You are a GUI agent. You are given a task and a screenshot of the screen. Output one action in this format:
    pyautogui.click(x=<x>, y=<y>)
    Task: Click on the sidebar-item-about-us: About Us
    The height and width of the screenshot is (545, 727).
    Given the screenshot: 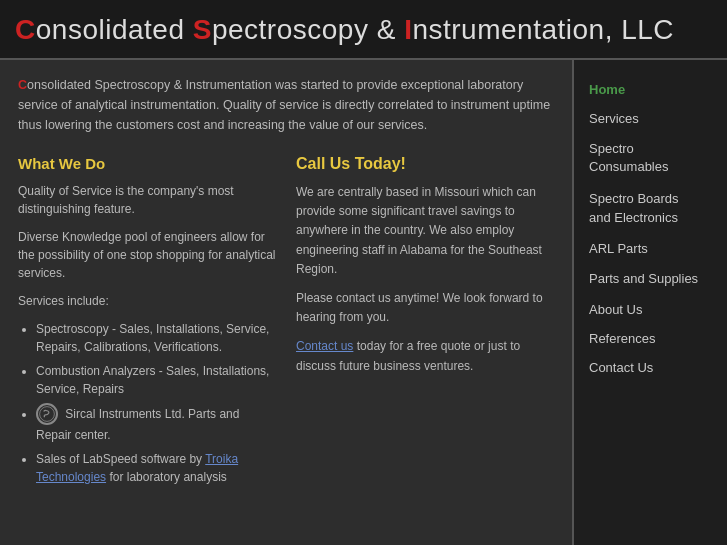 What is the action you would take?
    pyautogui.click(x=650, y=310)
    